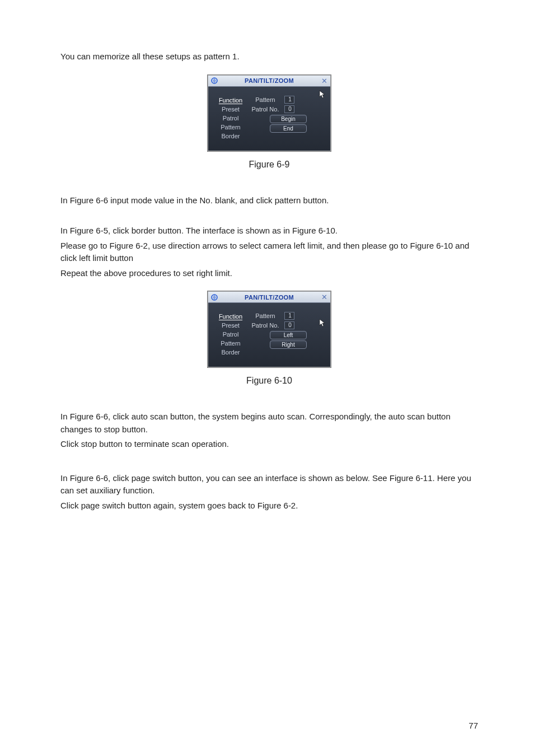 The image size is (534, 756). I want to click on figure-6-9: PAN/TILT/ZOOM ✕ Function Preset Patrol P…, so click(269, 122).